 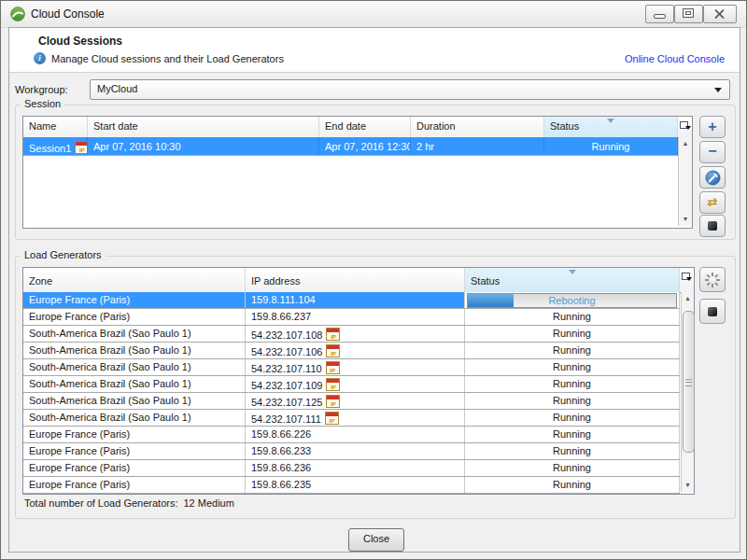 I want to click on session-row-selected: Session1IP Apr 07, 2016 10:30 Apr 07, 20…, so click(x=351, y=147).